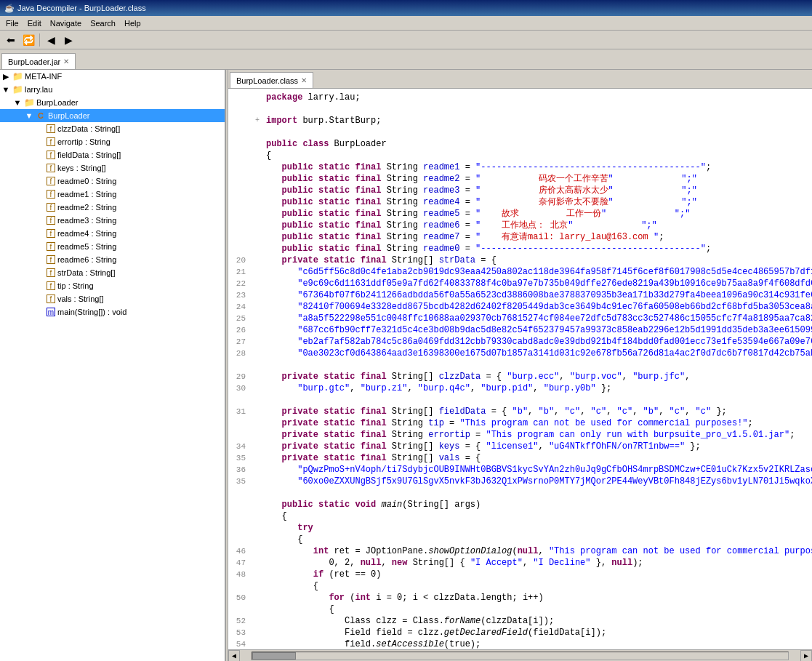 The height and width of the screenshot is (661, 812). I want to click on field-icon-vals: f, so click(51, 299).